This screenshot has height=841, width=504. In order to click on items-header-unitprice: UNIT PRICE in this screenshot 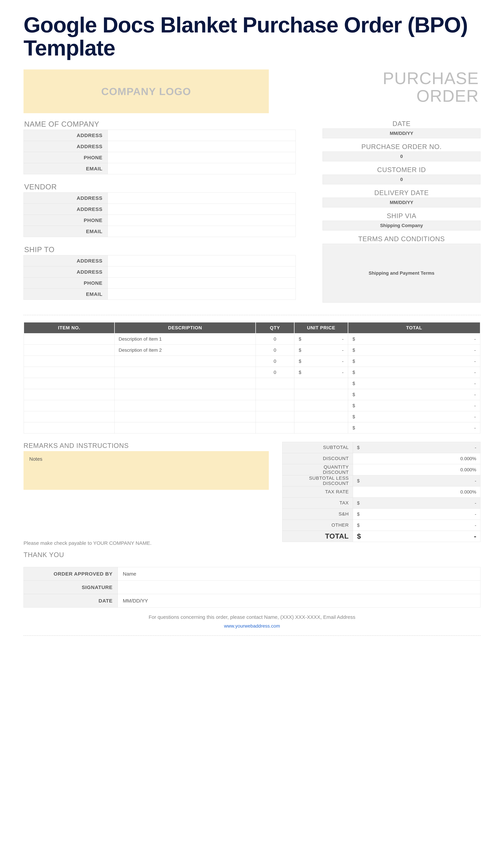, I will do `click(321, 328)`.